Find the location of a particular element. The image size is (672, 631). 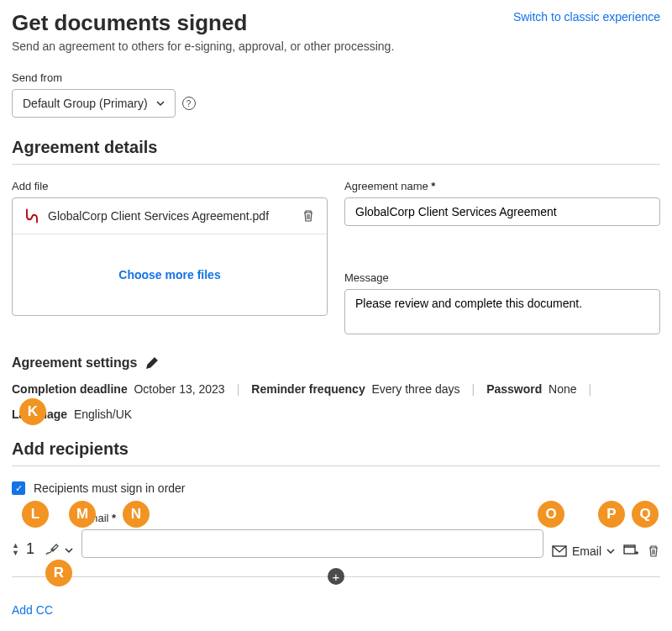

agreement-details-heading: Agreement details is located at coordinates (336, 148).